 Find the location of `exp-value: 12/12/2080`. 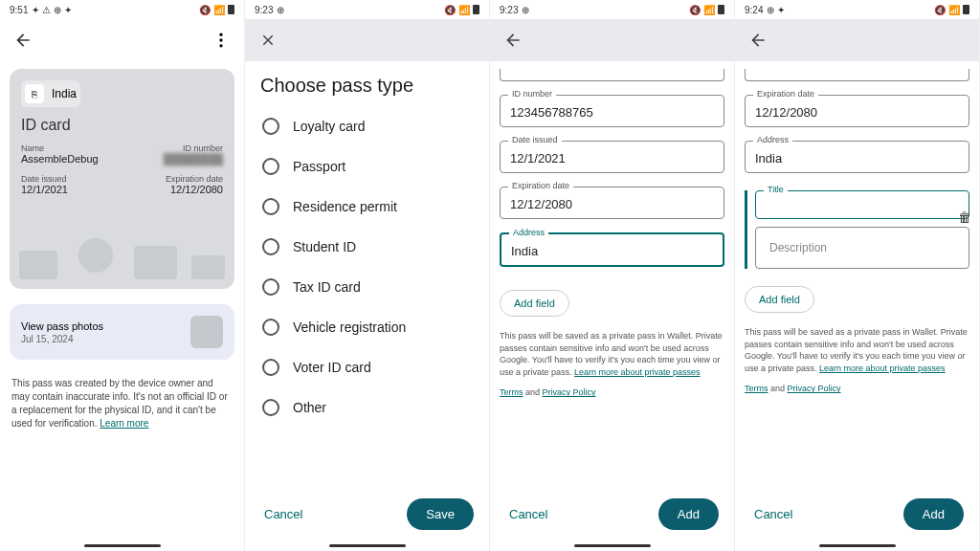

exp-value: 12/12/2080 is located at coordinates (194, 189).